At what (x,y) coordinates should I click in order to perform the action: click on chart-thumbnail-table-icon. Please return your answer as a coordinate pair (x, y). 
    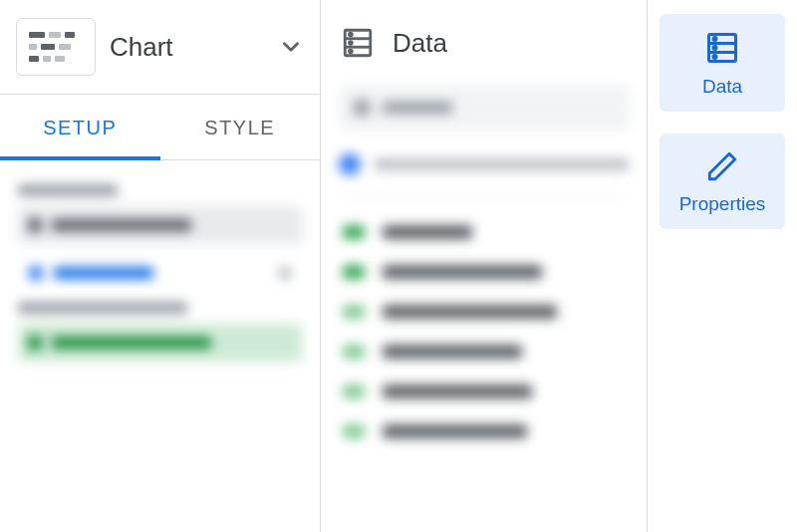
    Looking at the image, I should click on (56, 47).